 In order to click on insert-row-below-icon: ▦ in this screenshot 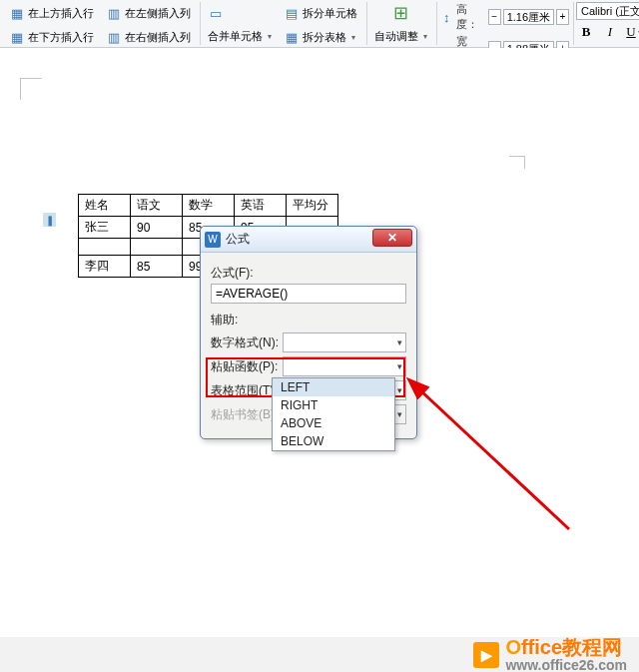, I will do `click(17, 37)`.